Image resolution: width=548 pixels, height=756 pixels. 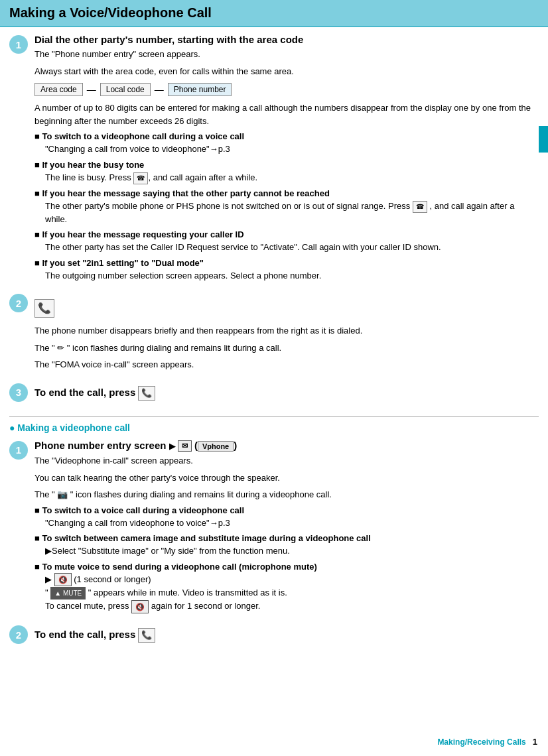 What do you see at coordinates (287, 637) in the screenshot?
I see `s2-step-2-content: To end the call, press 📞` at bounding box center [287, 637].